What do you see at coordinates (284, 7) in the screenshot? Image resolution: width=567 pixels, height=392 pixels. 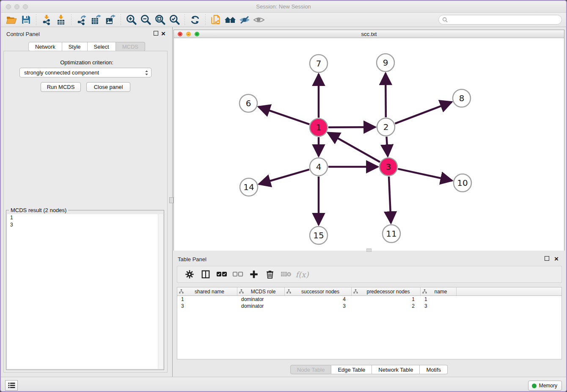 I see `titlebar: Session: New Session` at bounding box center [284, 7].